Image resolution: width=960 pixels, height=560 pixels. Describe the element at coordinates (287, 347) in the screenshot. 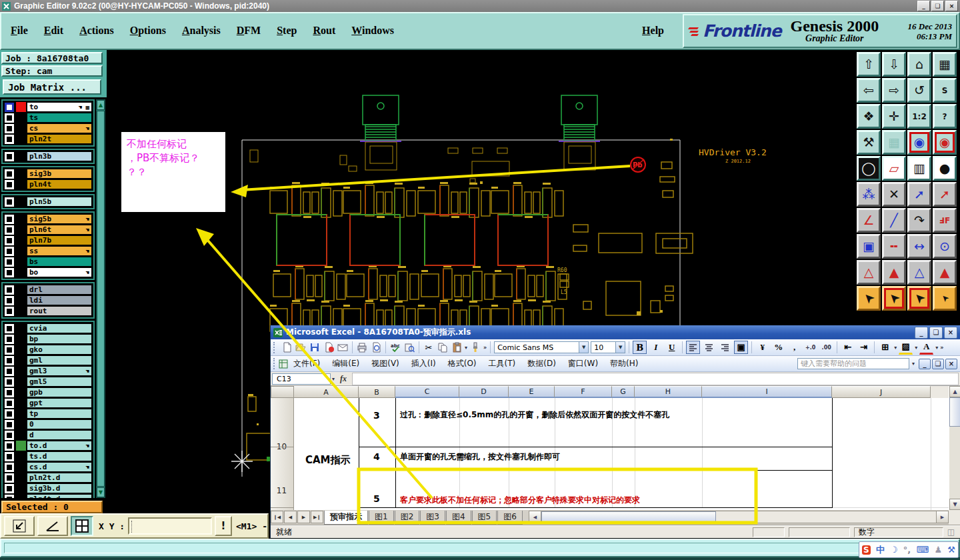

I see `new-icon` at that location.